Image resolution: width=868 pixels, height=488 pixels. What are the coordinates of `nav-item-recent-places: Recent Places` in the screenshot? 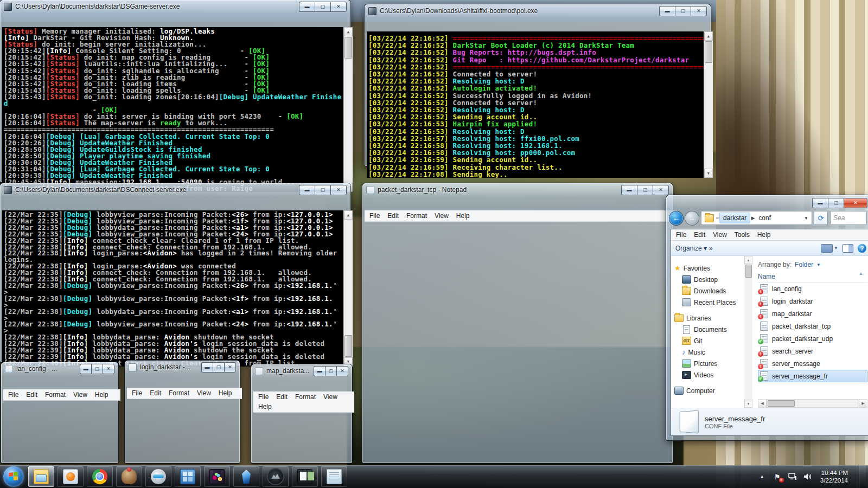 It's located at (709, 303).